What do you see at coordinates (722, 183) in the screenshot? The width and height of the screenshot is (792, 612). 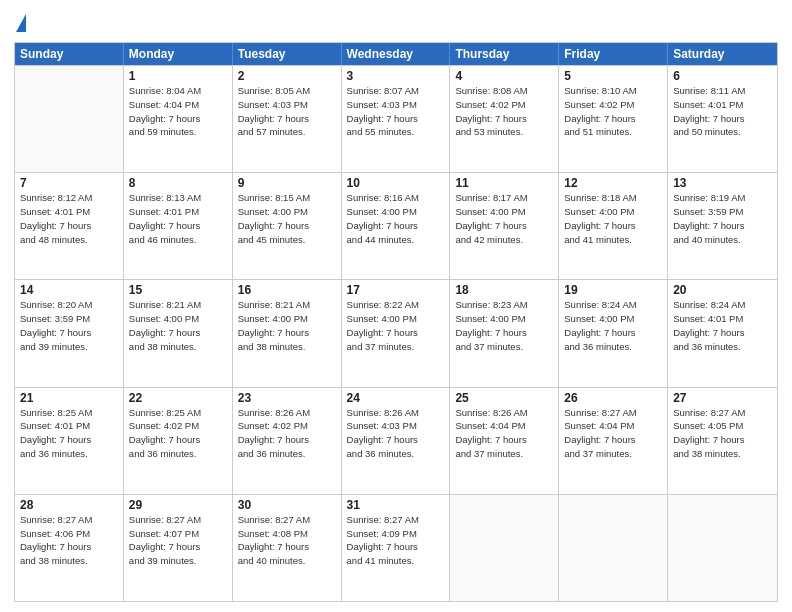 I see `day-number: 13` at bounding box center [722, 183].